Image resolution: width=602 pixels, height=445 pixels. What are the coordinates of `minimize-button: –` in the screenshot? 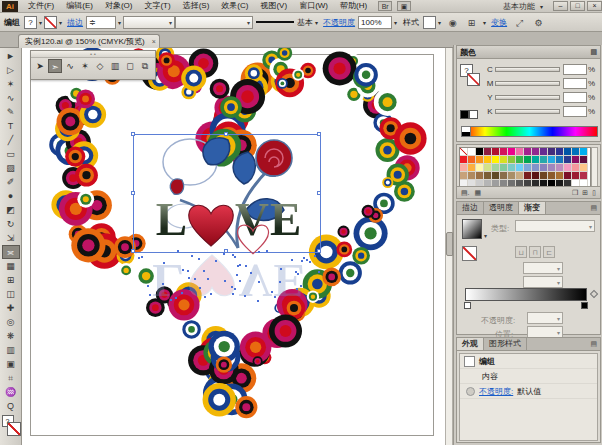 It's located at (560, 6).